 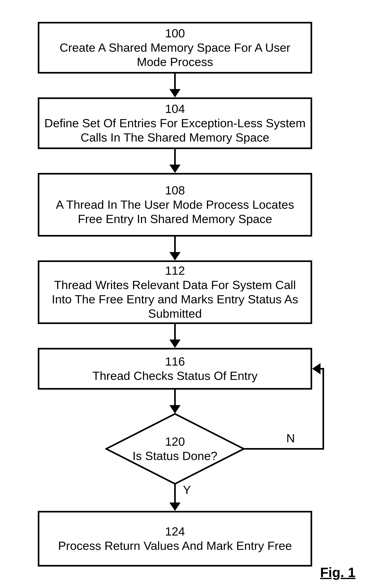 What do you see at coordinates (175, 205) in the screenshot?
I see `step-108: 108 A Thread In The User Mode Process Lo…` at bounding box center [175, 205].